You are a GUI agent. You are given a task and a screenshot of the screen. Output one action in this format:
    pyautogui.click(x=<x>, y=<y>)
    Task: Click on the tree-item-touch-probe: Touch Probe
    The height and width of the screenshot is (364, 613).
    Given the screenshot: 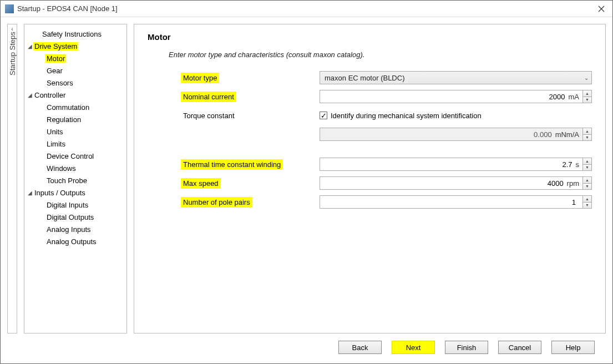 What is the action you would take?
    pyautogui.click(x=75, y=180)
    